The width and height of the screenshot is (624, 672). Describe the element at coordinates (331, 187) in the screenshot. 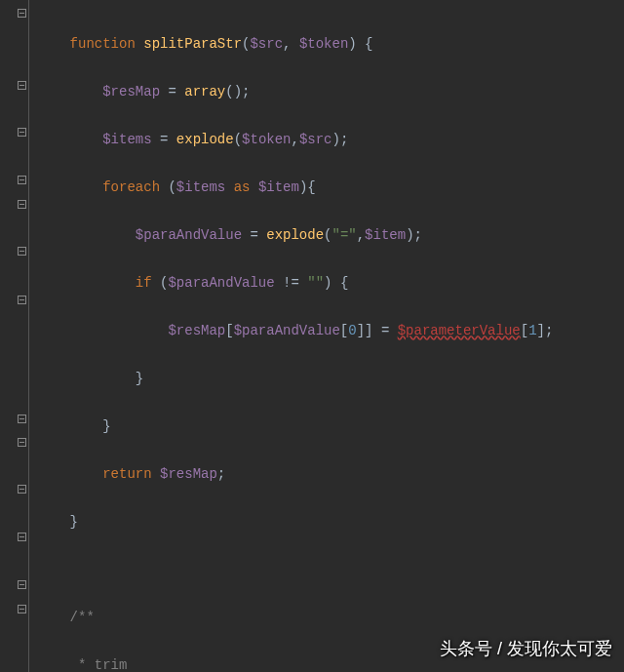

I see `code-line: foreach ($items as $item){` at that location.